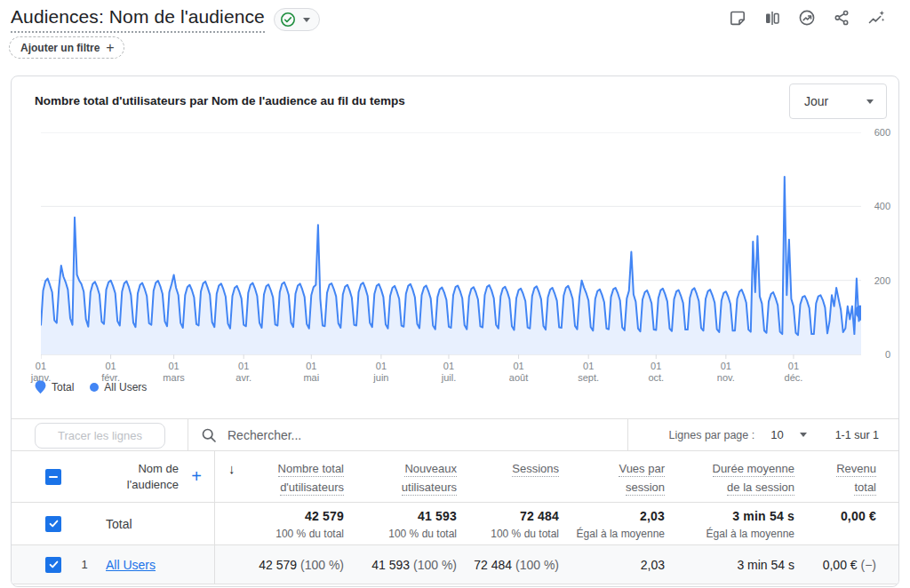 The width and height of the screenshot is (910, 588). Describe the element at coordinates (807, 18) in the screenshot. I see `toolbar` at that location.